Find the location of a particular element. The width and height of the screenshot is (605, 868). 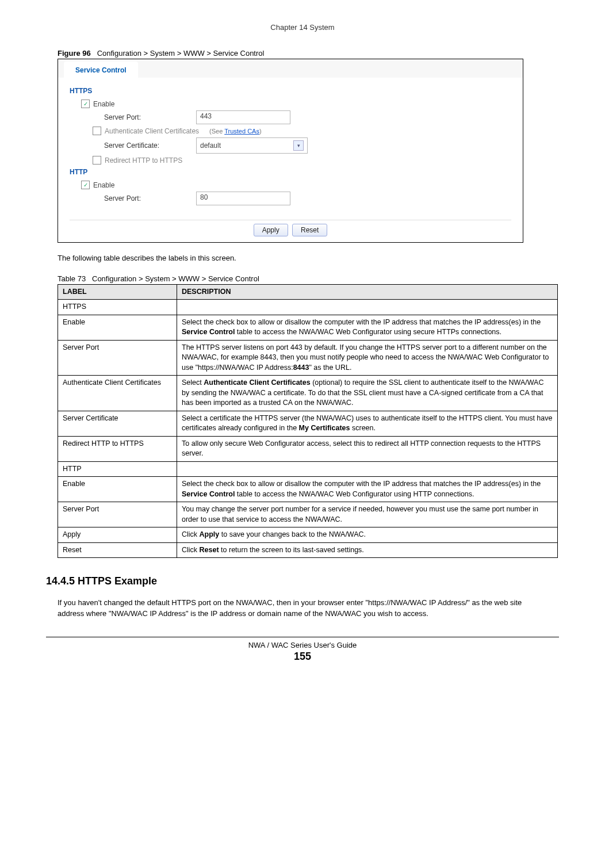

https-server-port-label: Server Port: is located at coordinates (150, 117).